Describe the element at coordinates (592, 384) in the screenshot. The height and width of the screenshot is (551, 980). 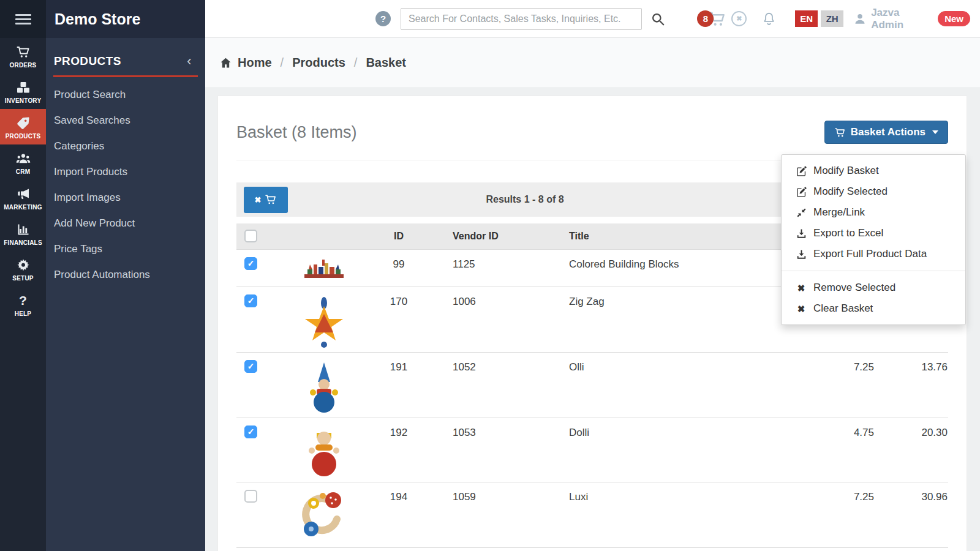
I see `table-row: ✓ 191 1052 Olli 7.25 13.76` at that location.